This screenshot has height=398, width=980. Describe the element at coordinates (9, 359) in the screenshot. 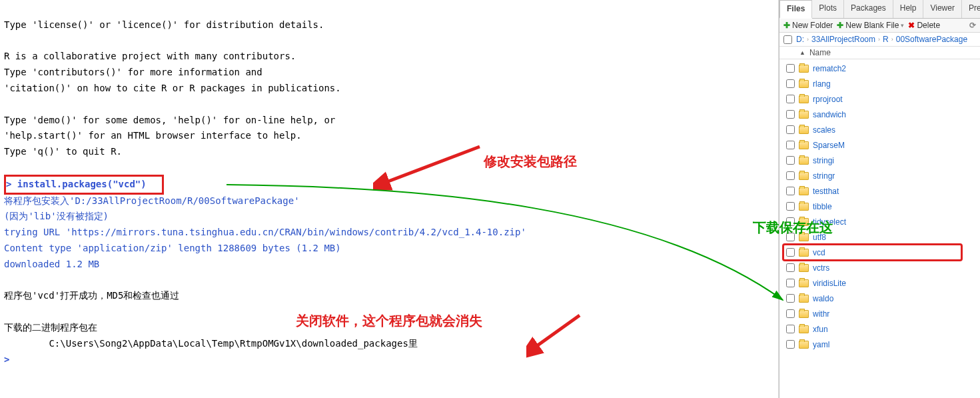

I see `console-prompt: >` at that location.